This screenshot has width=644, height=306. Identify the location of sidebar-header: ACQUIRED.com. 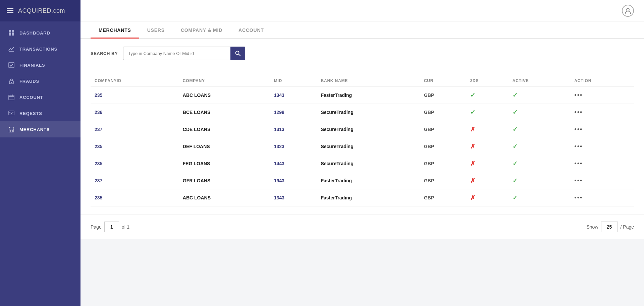
(40, 11).